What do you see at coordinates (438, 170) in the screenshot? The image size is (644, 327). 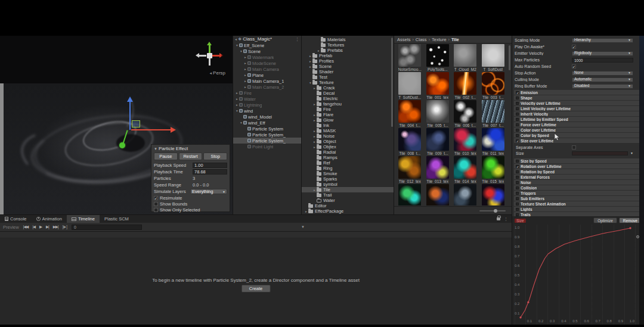 I see `asset-item: Tile_013_tex` at bounding box center [438, 170].